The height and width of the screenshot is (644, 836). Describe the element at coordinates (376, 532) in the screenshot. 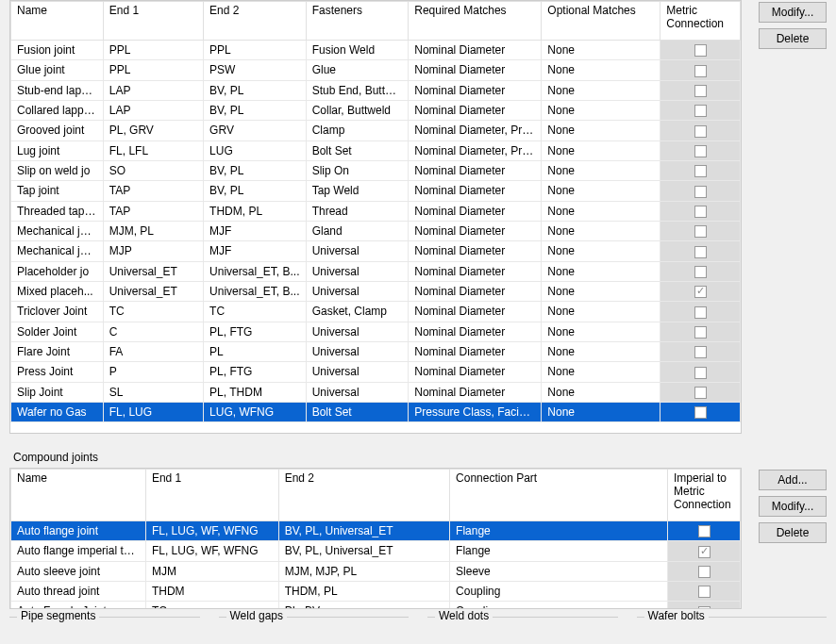

I see `table-row: Auto flange jointFL, LUG, WF, WFNGBV, PL…` at that location.